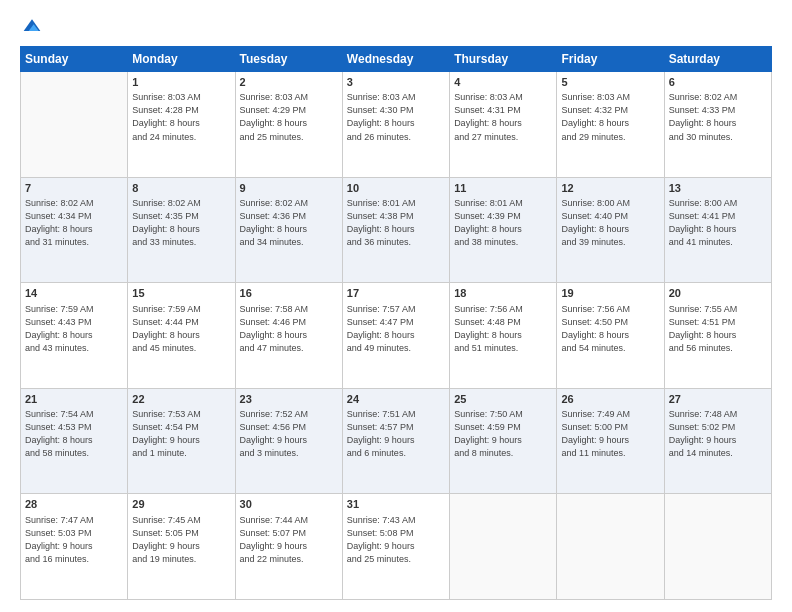  I want to click on day-number: 19, so click(610, 294).